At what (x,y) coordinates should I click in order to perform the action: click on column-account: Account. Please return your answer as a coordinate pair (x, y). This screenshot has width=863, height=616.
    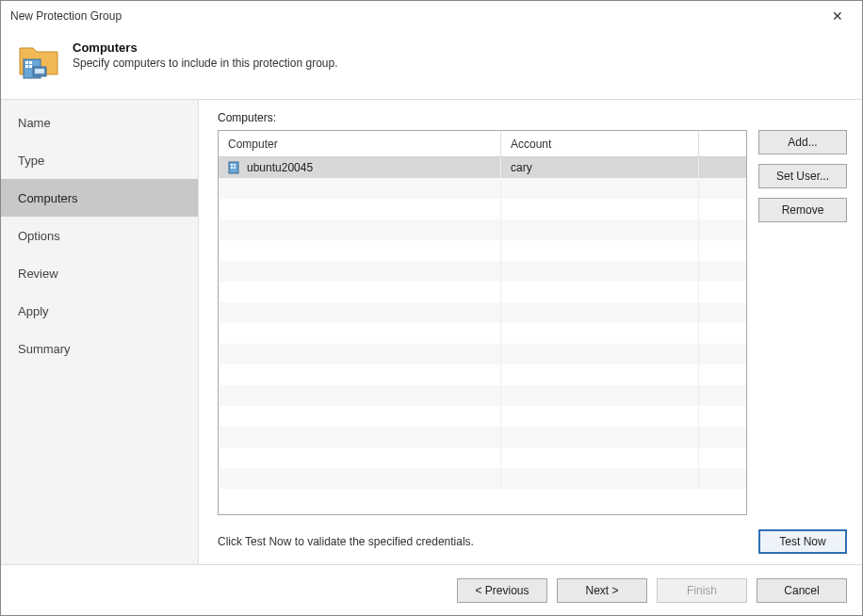
    Looking at the image, I should click on (600, 143).